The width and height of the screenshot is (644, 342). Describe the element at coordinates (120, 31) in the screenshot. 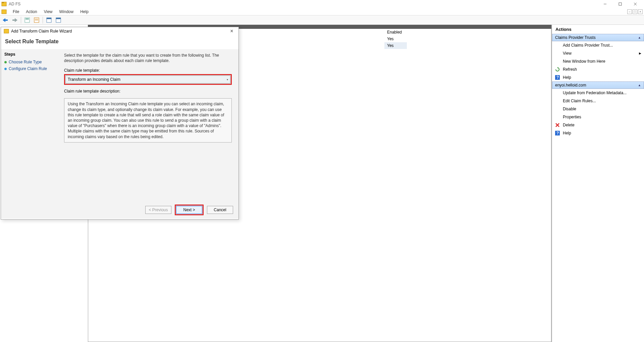

I see `wizard-titlebar: Add Transform Claim Rule Wizard ×` at that location.